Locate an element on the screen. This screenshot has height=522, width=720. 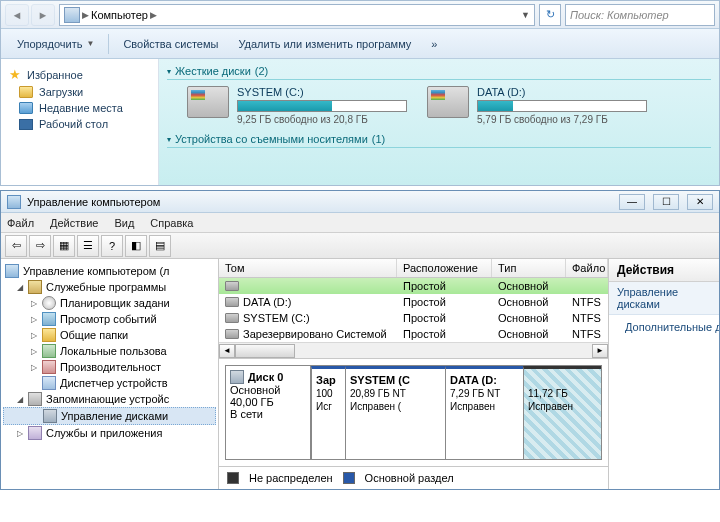
volume-row: ПростойОсновной is located at coordinates (414, 286).